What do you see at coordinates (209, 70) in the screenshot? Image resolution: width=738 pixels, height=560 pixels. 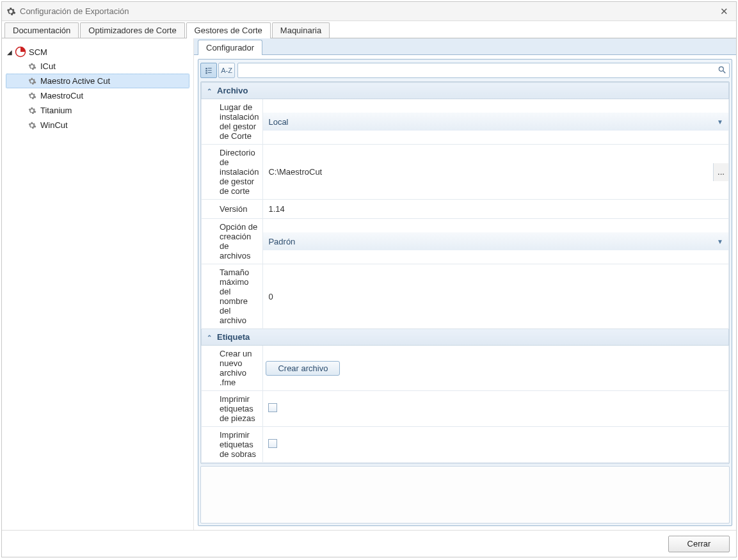 I see `list-icon` at bounding box center [209, 70].